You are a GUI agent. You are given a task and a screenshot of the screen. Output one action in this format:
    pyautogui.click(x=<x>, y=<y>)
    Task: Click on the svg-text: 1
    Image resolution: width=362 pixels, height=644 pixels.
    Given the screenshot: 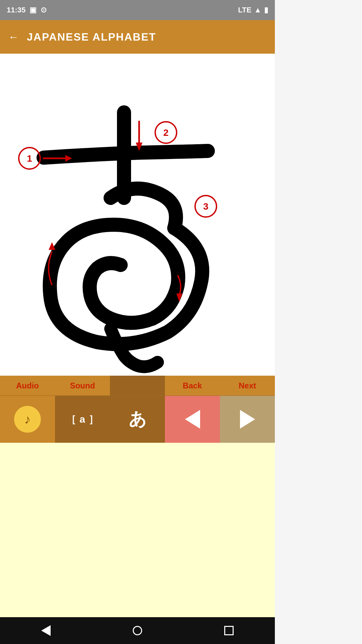 What is the action you would take?
    pyautogui.click(x=29, y=158)
    